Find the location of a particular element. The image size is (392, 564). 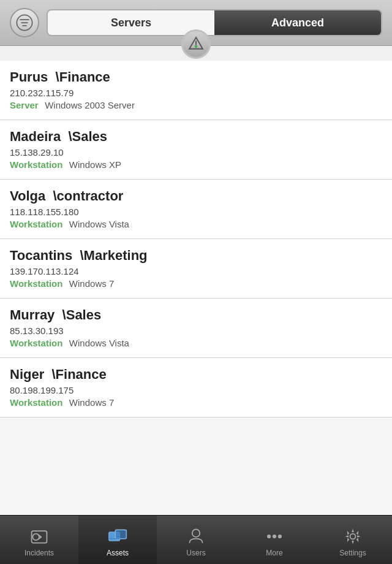

more-label: More is located at coordinates (274, 553).